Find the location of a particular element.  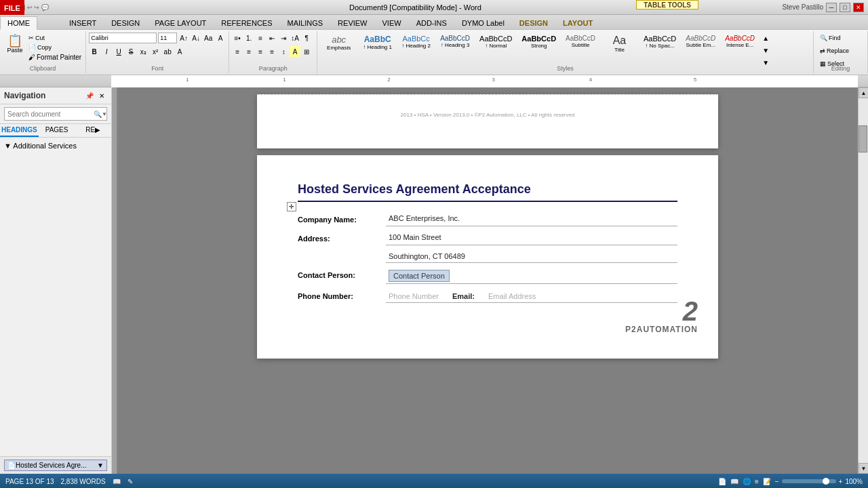

style-intense: AaBbCcD Intense E... is located at coordinates (740, 41).